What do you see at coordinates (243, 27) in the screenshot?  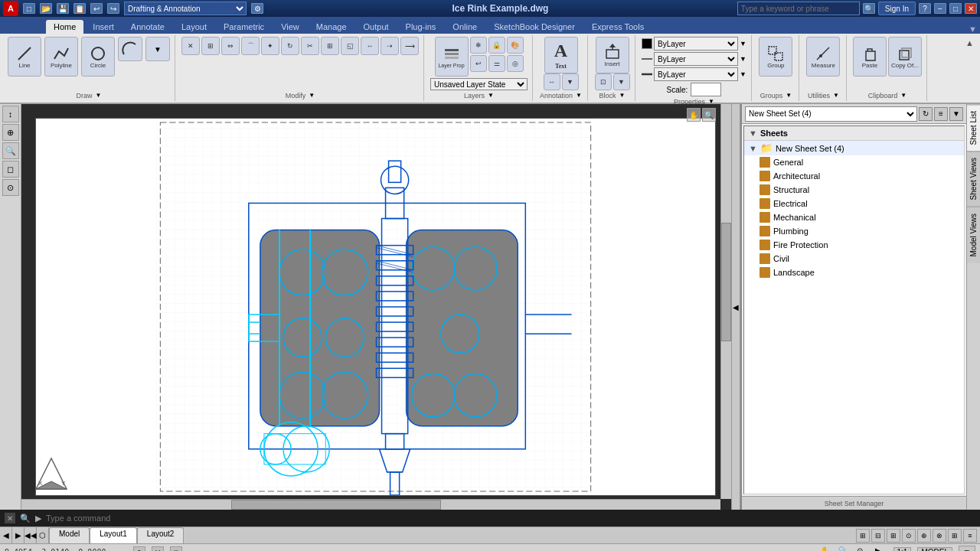 I see `tab-parametric: Parametric` at bounding box center [243, 27].